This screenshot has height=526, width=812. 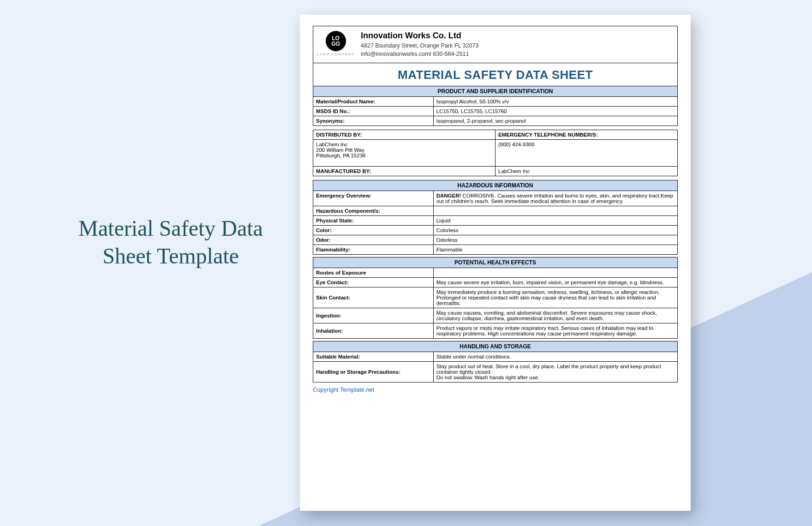 What do you see at coordinates (555, 211) in the screenshot?
I see `haz-components-value` at bounding box center [555, 211].